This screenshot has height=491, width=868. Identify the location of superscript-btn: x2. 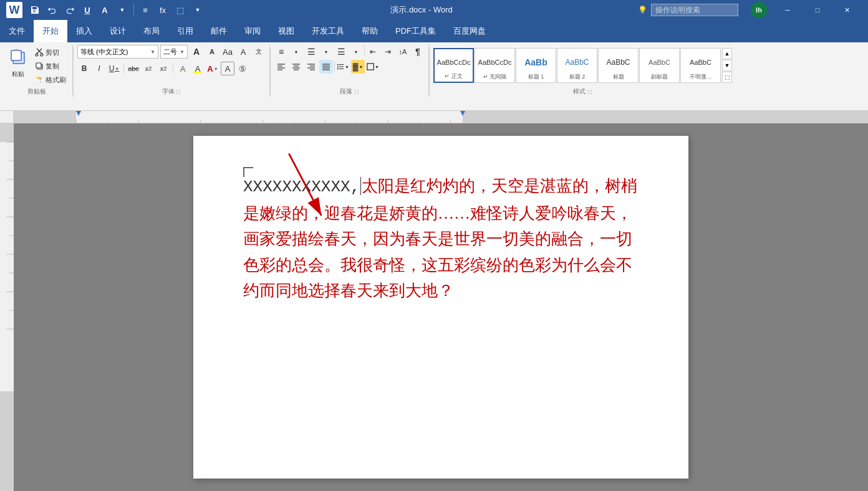
(163, 69).